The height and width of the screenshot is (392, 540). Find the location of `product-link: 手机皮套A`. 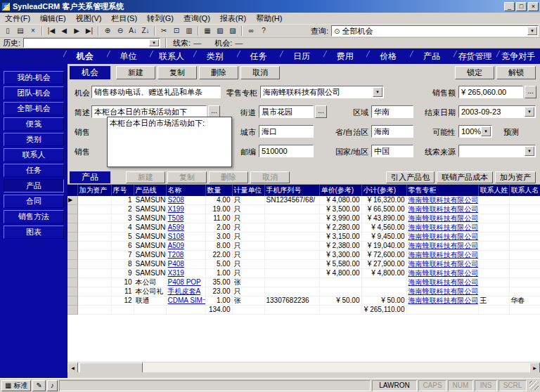

product-link: 手机皮套A is located at coordinates (186, 292).